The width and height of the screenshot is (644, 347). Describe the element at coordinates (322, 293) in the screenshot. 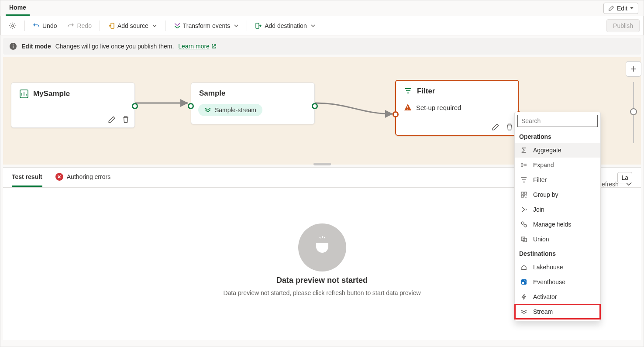

I see `preview-empty-text: Data preview not started, please click r…` at that location.